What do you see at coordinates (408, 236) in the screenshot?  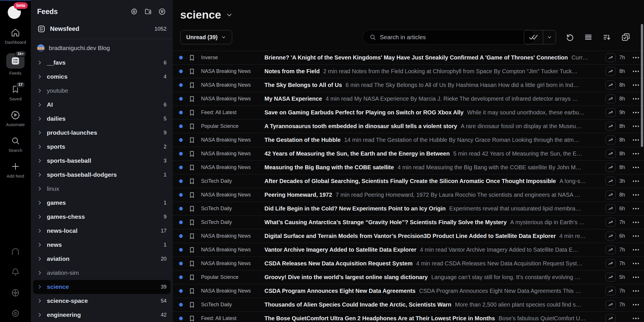 I see `article-row: NASA Breaking News Digital Surface and T…` at bounding box center [408, 236].